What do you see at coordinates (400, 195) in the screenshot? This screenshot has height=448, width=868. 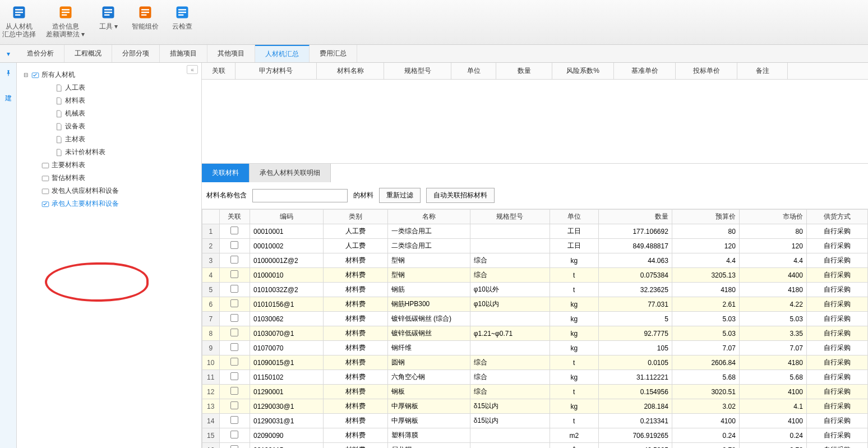 I see `refilter-button: 重新过滤` at bounding box center [400, 195].